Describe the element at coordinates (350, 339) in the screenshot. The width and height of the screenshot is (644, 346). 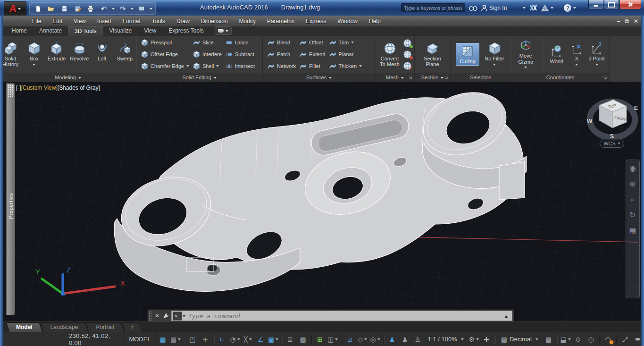
I see `ucs-display-icon: ⊿` at that location.